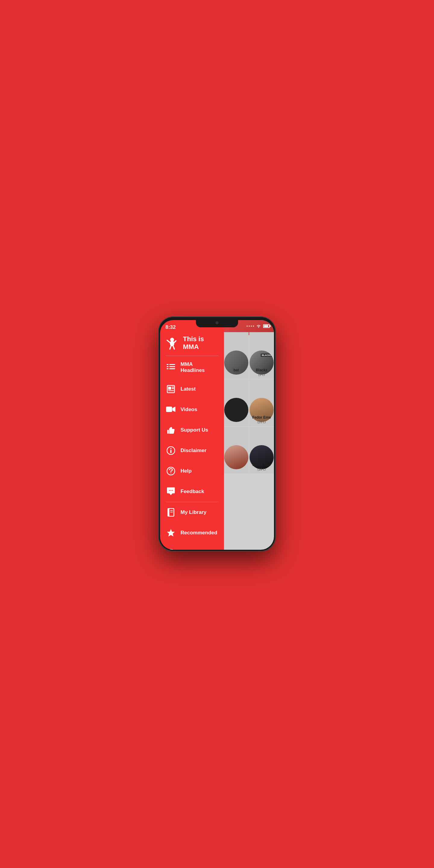 The width and height of the screenshot is (434, 868). What do you see at coordinates (261, 450) in the screenshot?
I see `card-razak: Razak Spo (18 Li` at bounding box center [261, 450].